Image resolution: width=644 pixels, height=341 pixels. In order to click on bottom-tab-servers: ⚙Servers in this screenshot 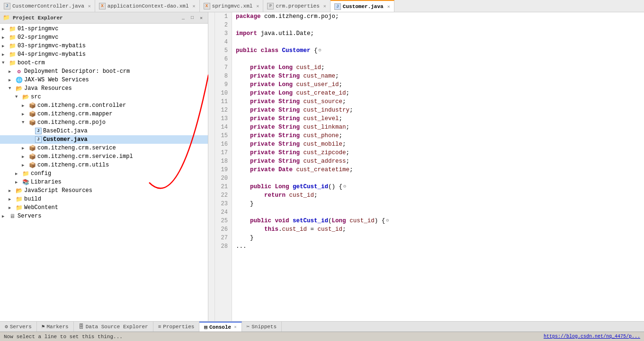, I will do `click(18, 326)`.